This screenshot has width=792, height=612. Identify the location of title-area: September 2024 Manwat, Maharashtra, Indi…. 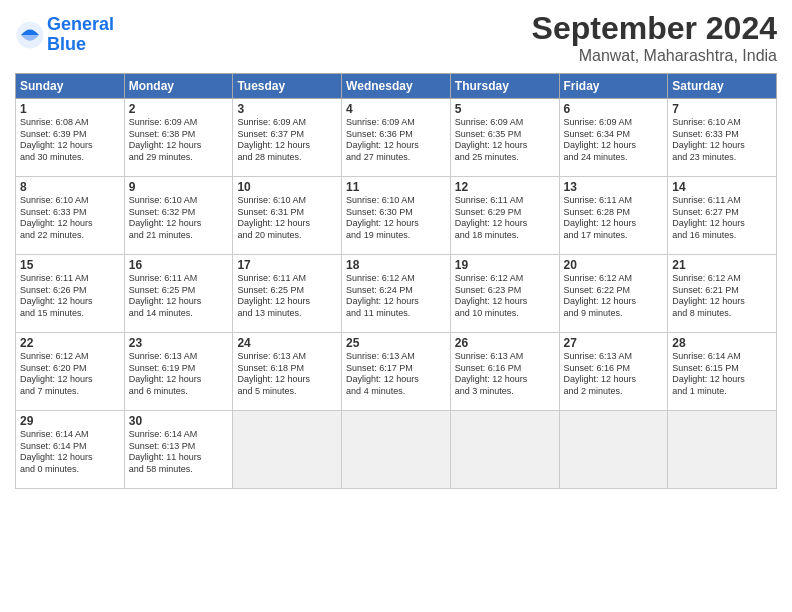
(654, 38).